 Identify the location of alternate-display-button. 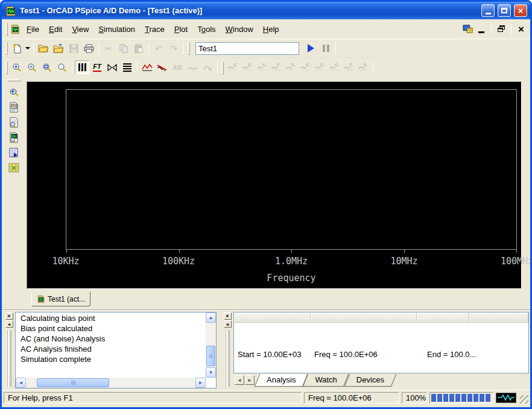
(127, 68).